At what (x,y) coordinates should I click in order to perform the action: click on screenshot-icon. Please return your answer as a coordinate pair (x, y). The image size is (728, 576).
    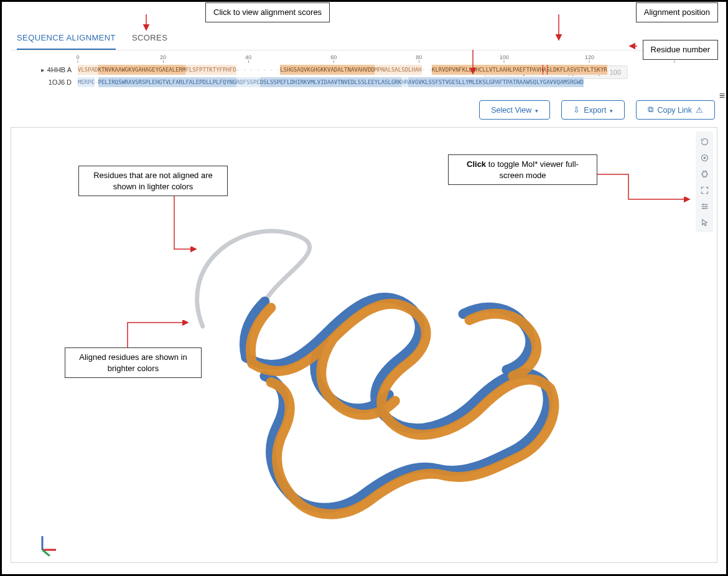
    Looking at the image, I should click on (704, 158).